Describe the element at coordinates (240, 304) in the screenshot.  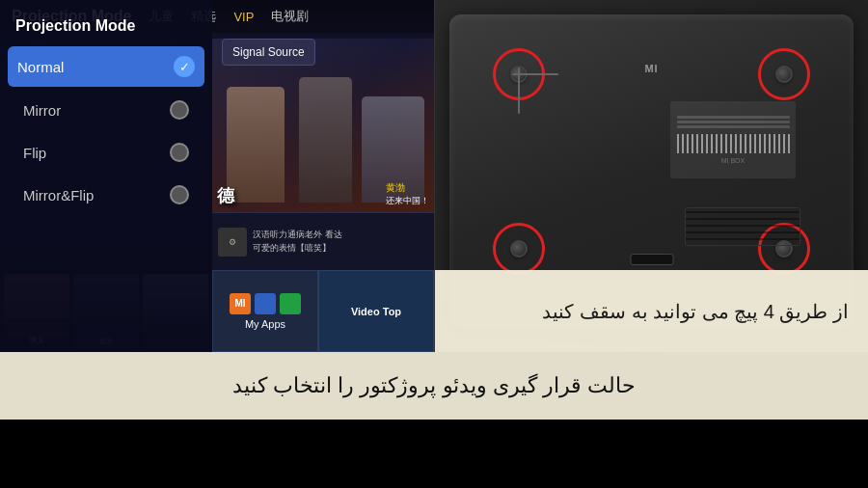
I see `mi-icon: MI` at that location.